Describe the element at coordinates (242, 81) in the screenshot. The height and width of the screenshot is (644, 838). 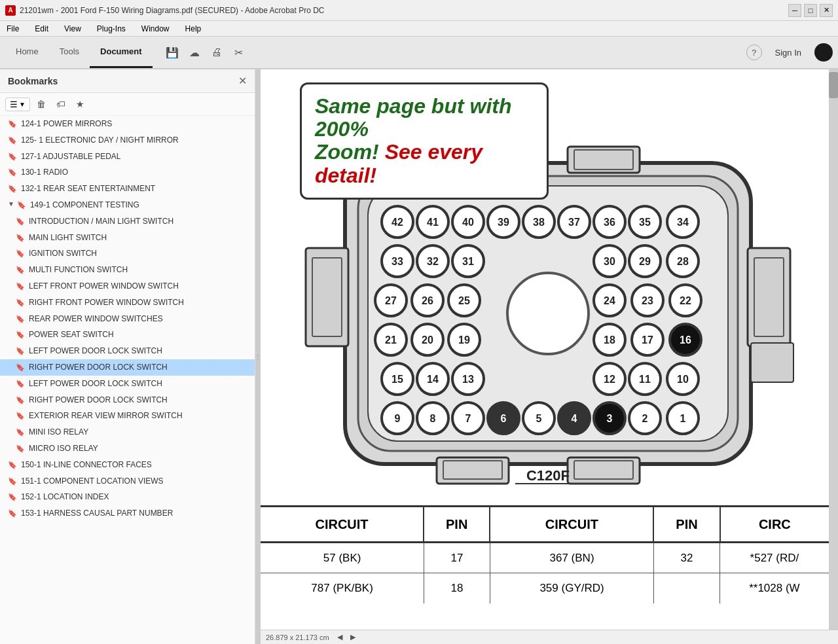
I see `sidebar-close-button: ✕` at that location.